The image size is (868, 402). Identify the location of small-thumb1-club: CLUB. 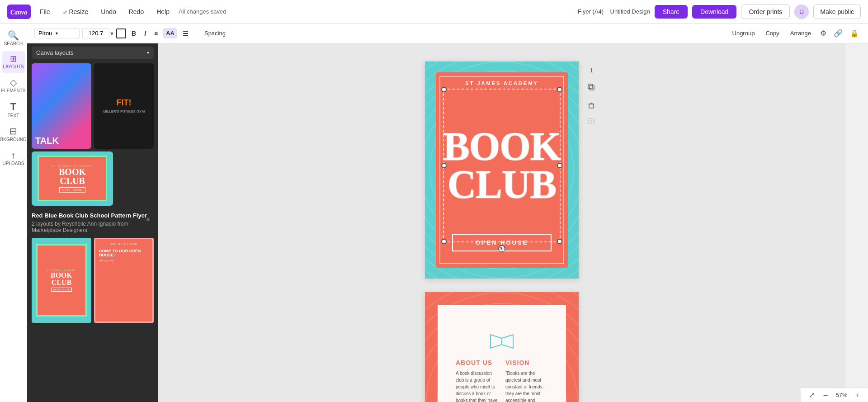
(61, 283).